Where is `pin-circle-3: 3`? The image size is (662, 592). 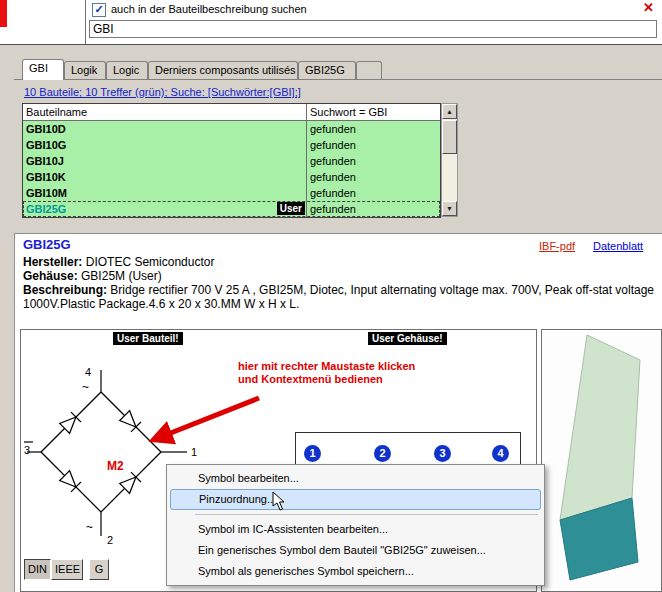 pin-circle-3: 3 is located at coordinates (442, 454).